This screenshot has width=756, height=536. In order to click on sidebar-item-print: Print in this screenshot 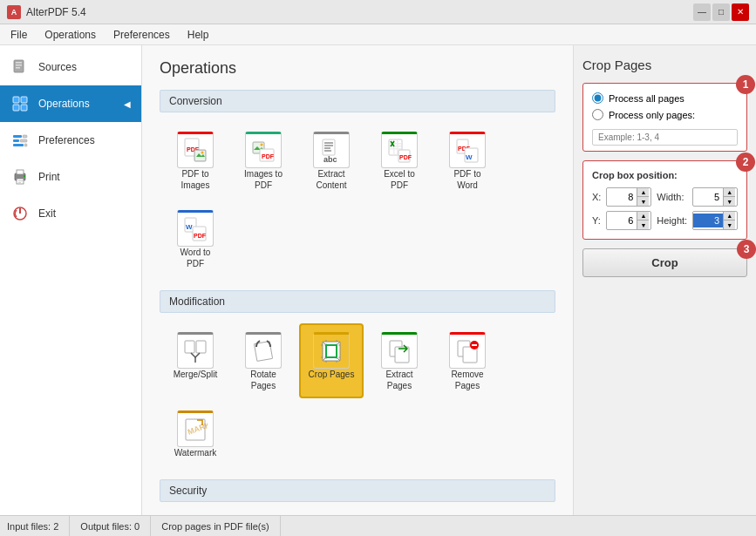, I will do `click(71, 177)`.